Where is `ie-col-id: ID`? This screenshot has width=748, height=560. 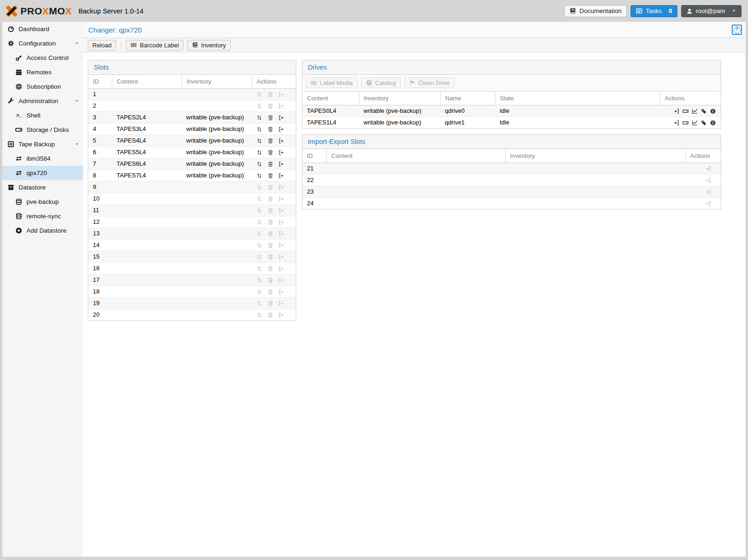 ie-col-id: ID is located at coordinates (314, 156).